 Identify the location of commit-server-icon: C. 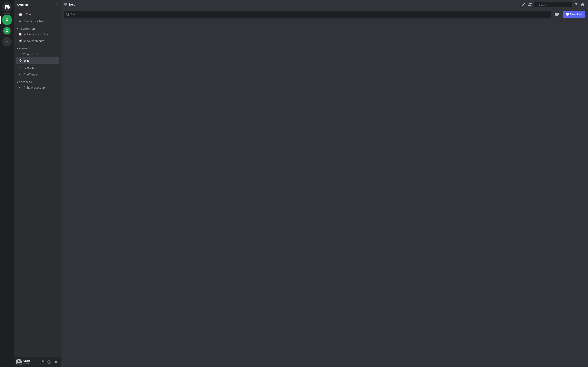
(7, 20).